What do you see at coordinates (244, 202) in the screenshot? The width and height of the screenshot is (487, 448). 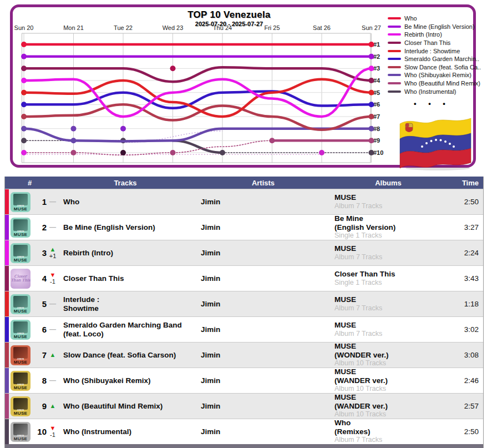 I see `table-row: JIMINMUSE1—WhoJiminMUSEAlbum 7 Tracks2:5…` at bounding box center [244, 202].